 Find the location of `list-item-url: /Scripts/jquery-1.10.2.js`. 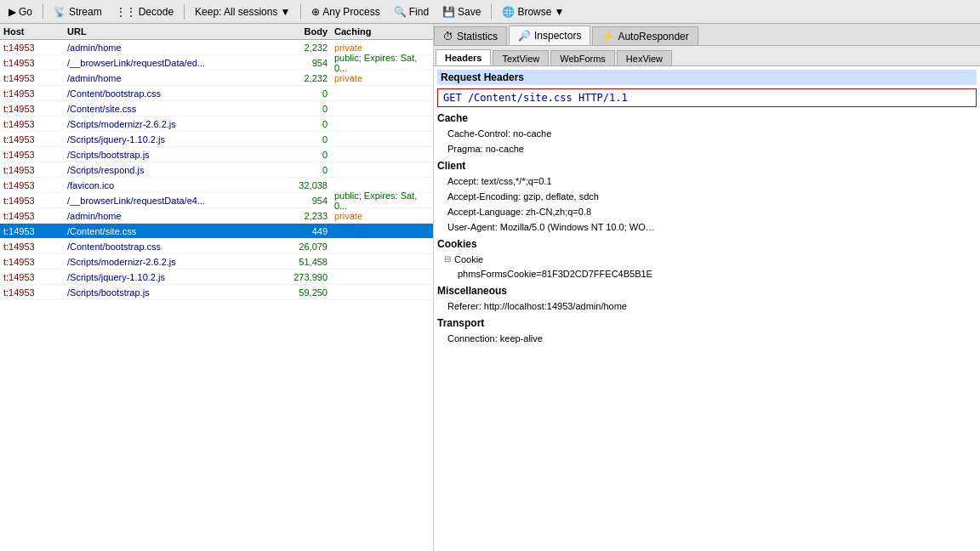

list-item-url: /Scripts/jquery-1.10.2.js is located at coordinates (168, 139).